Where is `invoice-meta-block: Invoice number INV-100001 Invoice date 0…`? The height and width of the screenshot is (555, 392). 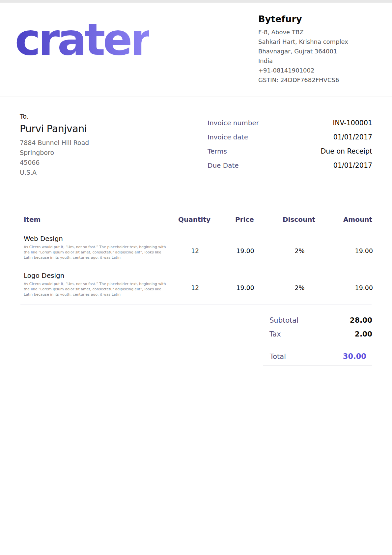
invoice-meta-block: Invoice number INV-100001 Invoice date 0… is located at coordinates (290, 148).